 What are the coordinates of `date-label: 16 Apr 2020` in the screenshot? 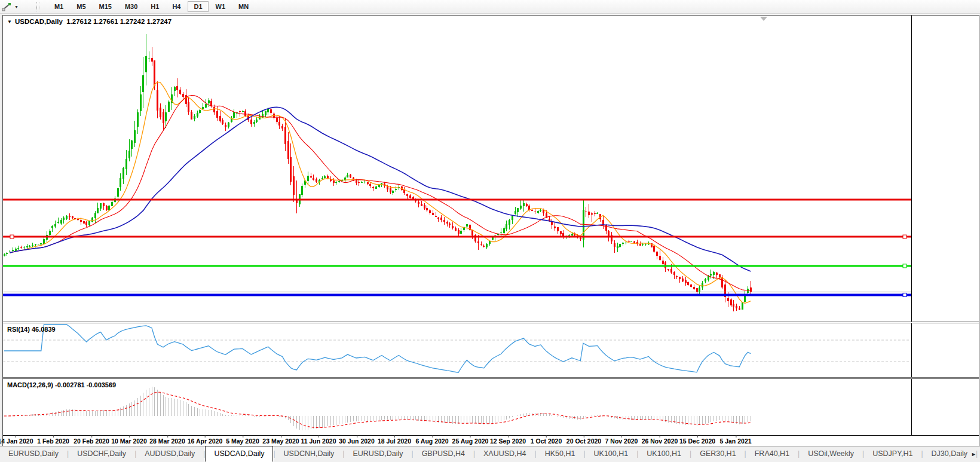 It's located at (206, 441).